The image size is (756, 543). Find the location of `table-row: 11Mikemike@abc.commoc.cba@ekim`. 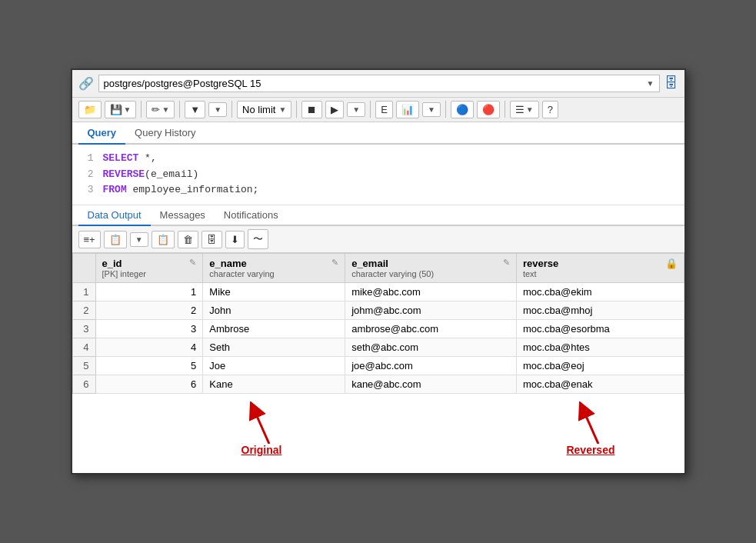

table-row: 11Mikemike@abc.commoc.cba@ekim is located at coordinates (378, 292).